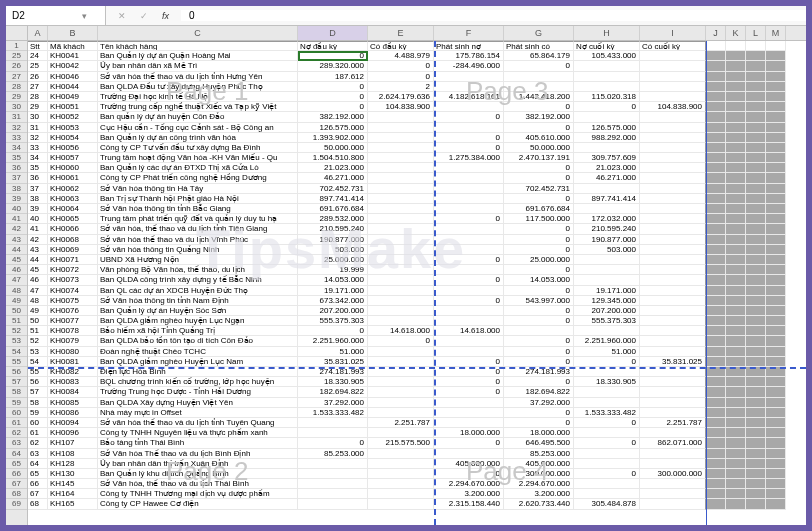 This screenshot has height=531, width=812. I want to click on cell: 187.612, so click(333, 77).